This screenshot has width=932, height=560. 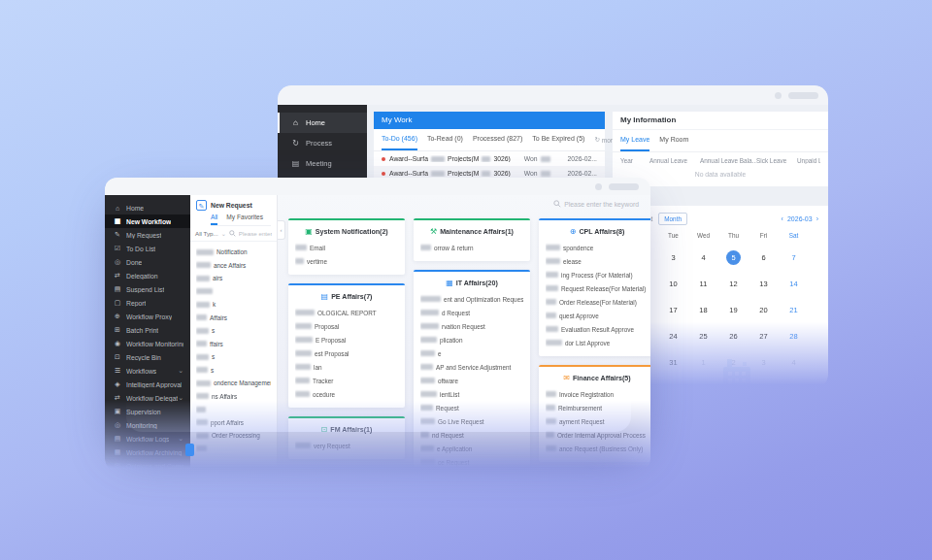 What do you see at coordinates (674, 283) in the screenshot?
I see `calendar-day: 10` at bounding box center [674, 283].